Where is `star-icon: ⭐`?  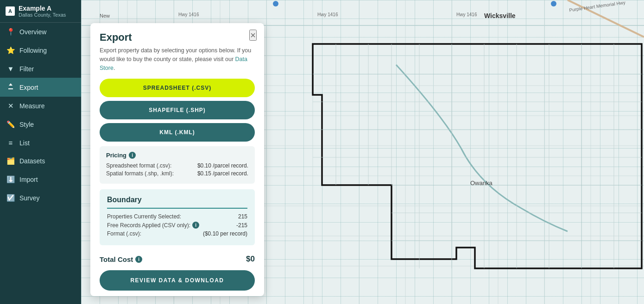 star-icon: ⭐ is located at coordinates (11, 50).